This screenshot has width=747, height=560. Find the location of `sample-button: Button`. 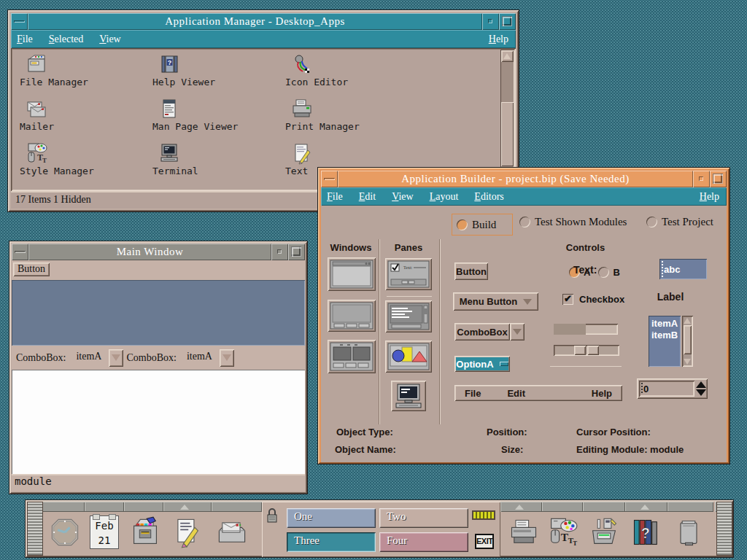

sample-button: Button is located at coordinates (31, 270).